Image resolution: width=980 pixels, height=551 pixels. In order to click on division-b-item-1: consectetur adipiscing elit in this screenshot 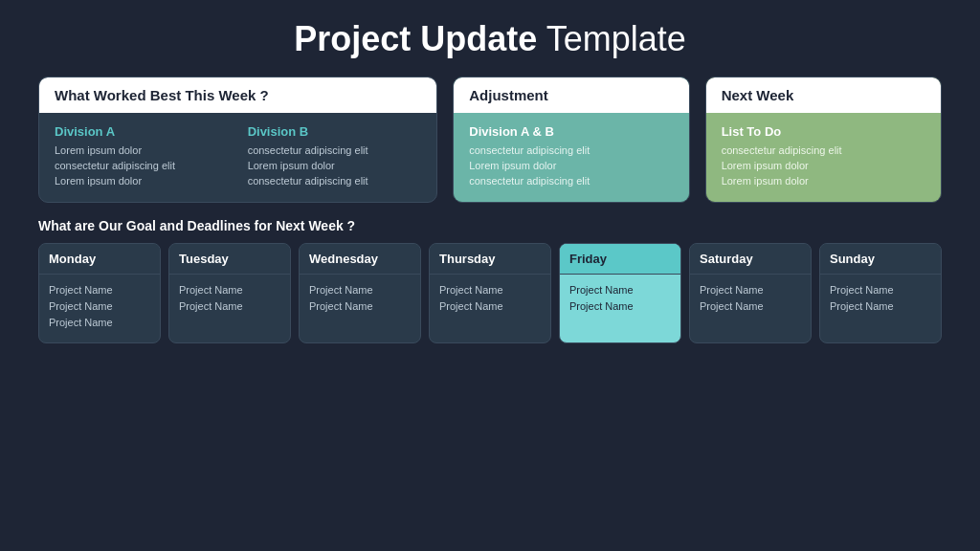, I will do `click(335, 150)`.